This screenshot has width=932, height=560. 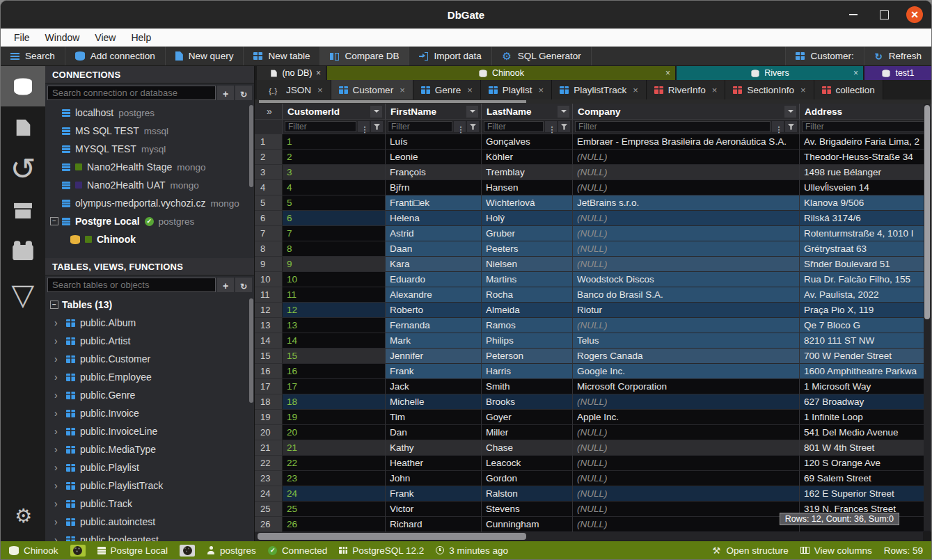 I want to click on row-number: 5, so click(x=269, y=203).